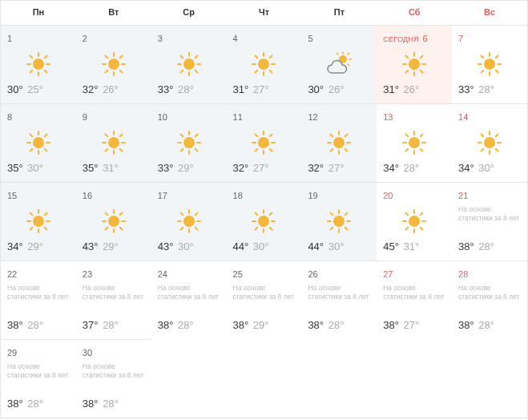 The width and height of the screenshot is (528, 420). Describe the element at coordinates (12, 353) in the screenshot. I see `day-number: 29` at that location.